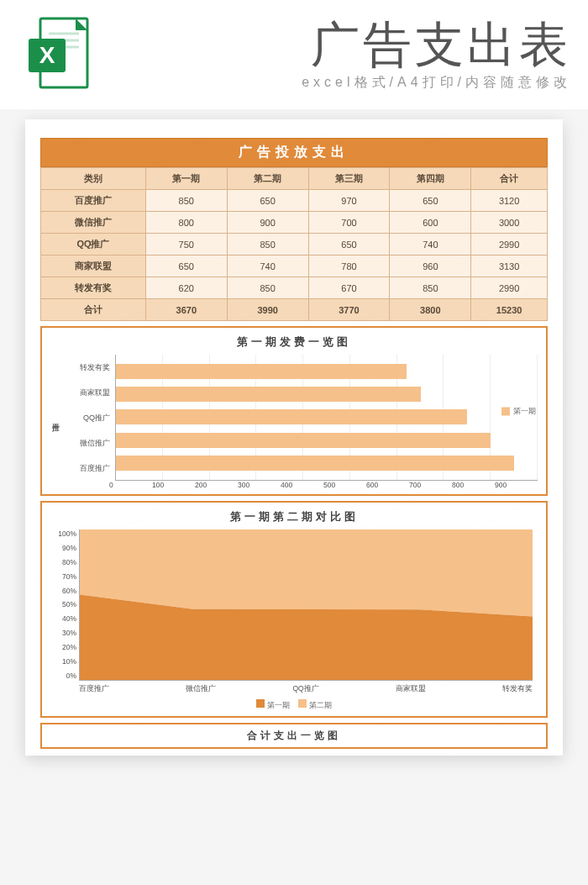 The height and width of the screenshot is (885, 588). Describe the element at coordinates (64, 605) in the screenshot. I see `area-yaxis-ticks: 0%10%20%30%40%50%60%70%80%90%100%` at that location.